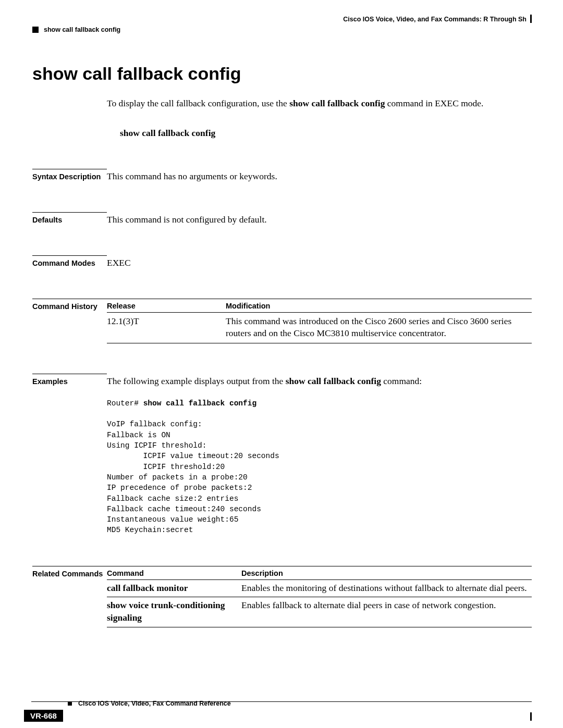 The image size is (563, 728). Describe the element at coordinates (378, 306) in the screenshot. I see `header-modification: Modification` at that location.